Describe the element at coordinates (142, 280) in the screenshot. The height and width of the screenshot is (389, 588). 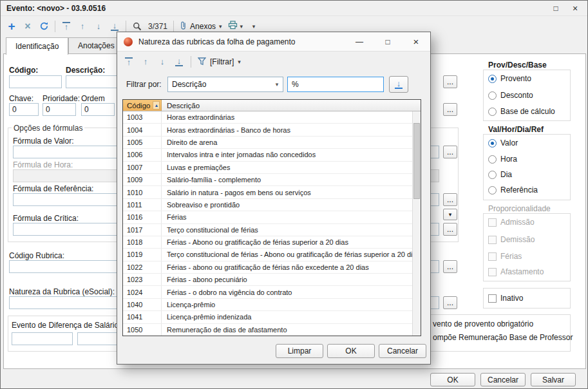
I see `cell-codigo: 1023` at that location.